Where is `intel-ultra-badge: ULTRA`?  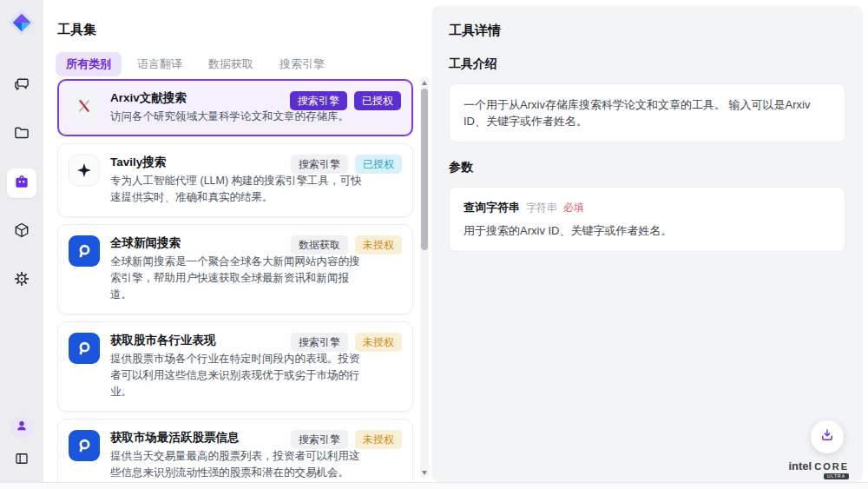
intel-ultra-badge: ULTRA is located at coordinates (837, 476).